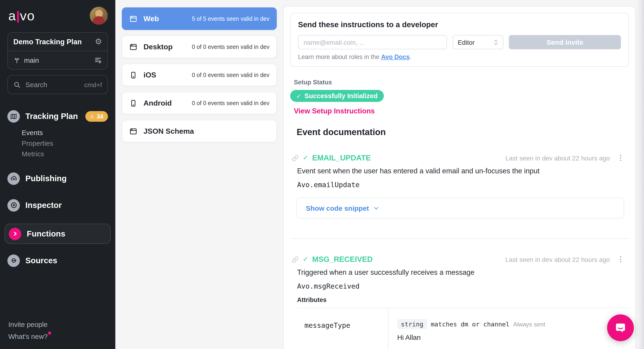 This screenshot has width=644, height=349. What do you see at coordinates (410, 57) in the screenshot?
I see `learn-more-suffix: .` at bounding box center [410, 57].